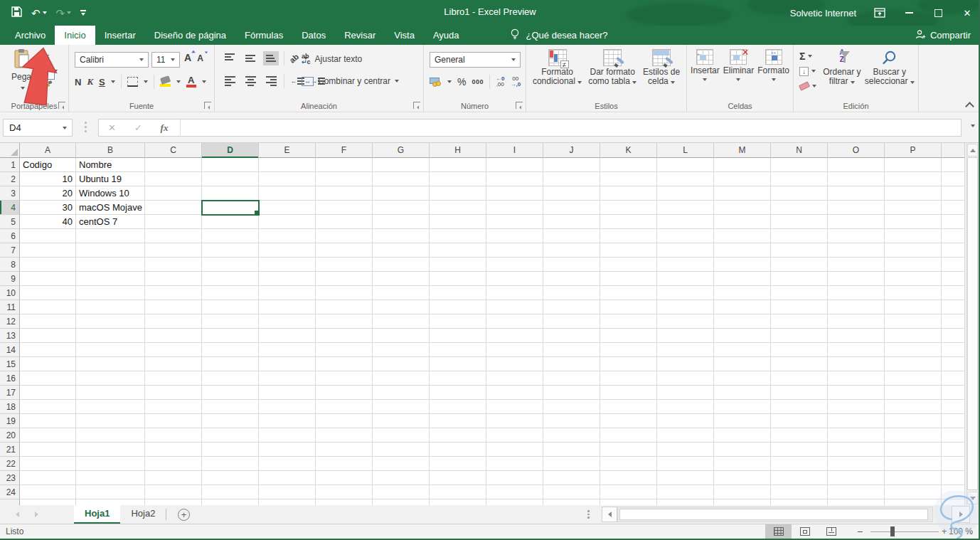  Describe the element at coordinates (287, 322) in the screenshot. I see `cell-E12` at that location.